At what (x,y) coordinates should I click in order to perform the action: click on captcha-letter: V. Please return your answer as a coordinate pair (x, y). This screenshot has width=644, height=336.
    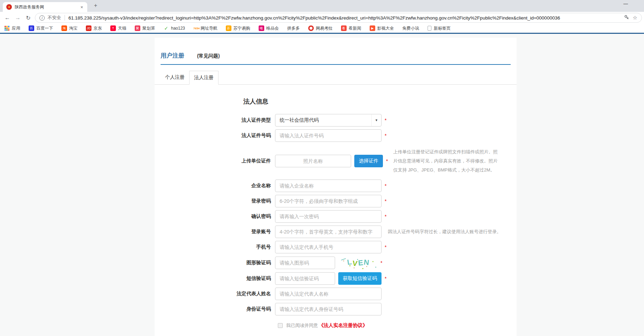
    Looking at the image, I should click on (355, 264).